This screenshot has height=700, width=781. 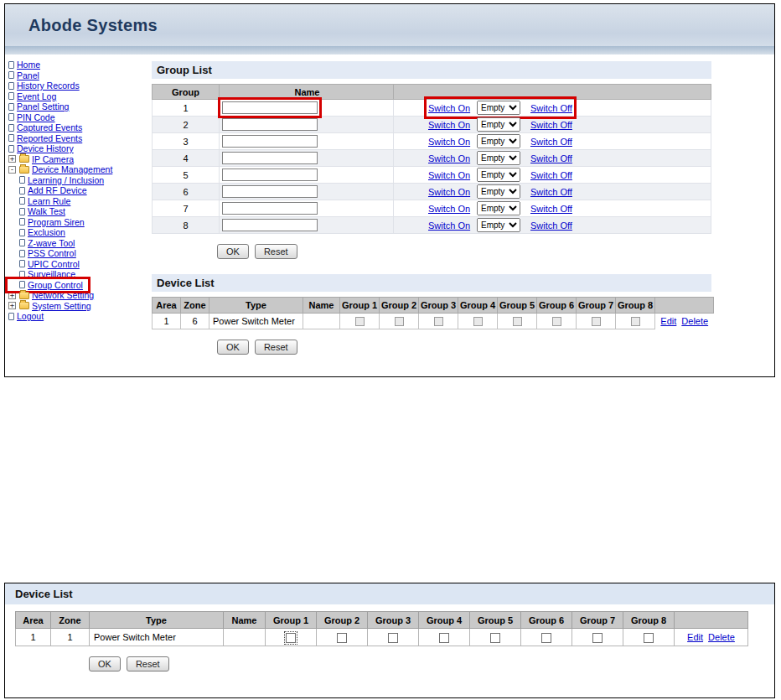 What do you see at coordinates (233, 251) in the screenshot?
I see `group-list-ok-button: OK` at bounding box center [233, 251].